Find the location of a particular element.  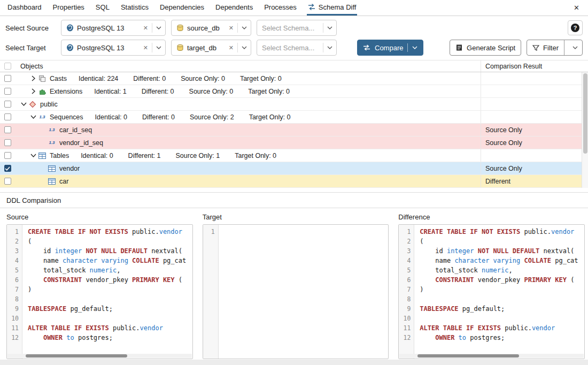

code-area is located at coordinates (304, 292).